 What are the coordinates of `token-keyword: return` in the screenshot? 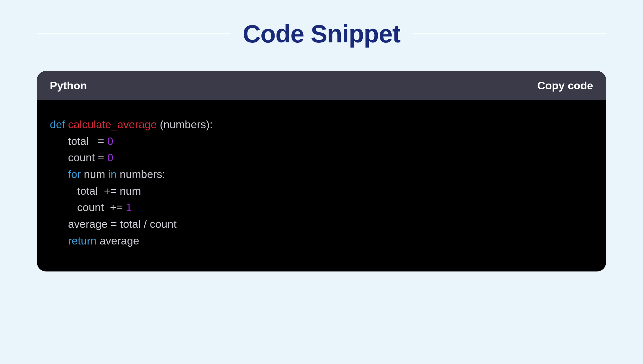 It's located at (82, 241).